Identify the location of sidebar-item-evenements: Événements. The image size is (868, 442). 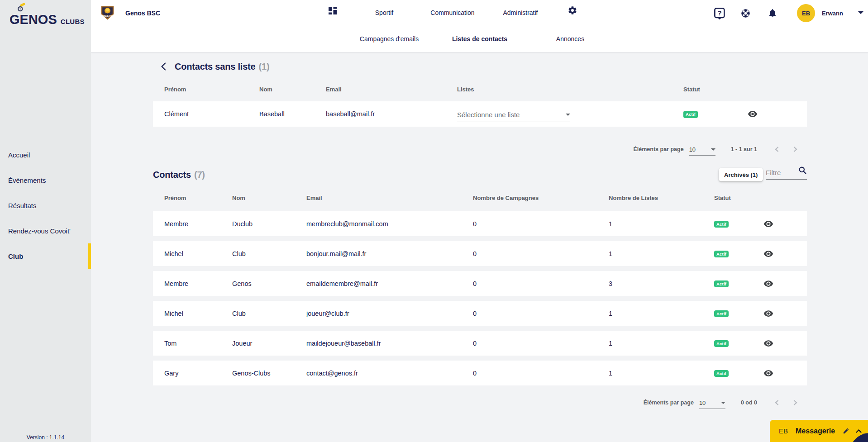
(45, 180).